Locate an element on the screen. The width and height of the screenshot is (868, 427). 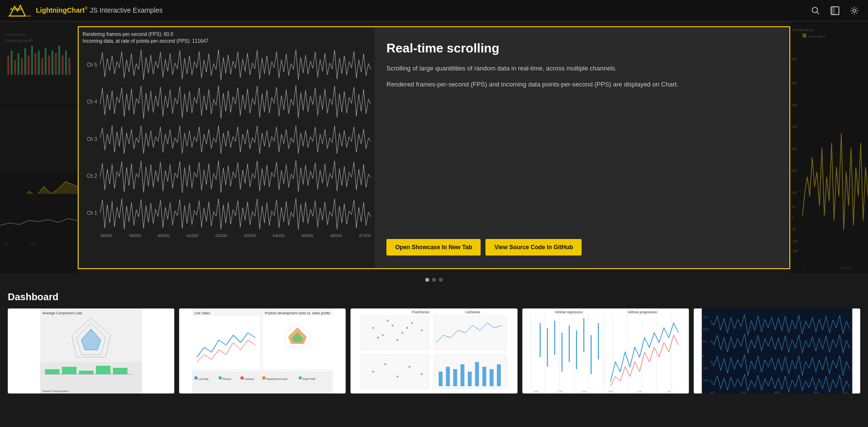
chart-channels: Ch 5 Ch 4 is located at coordinates (227, 139).